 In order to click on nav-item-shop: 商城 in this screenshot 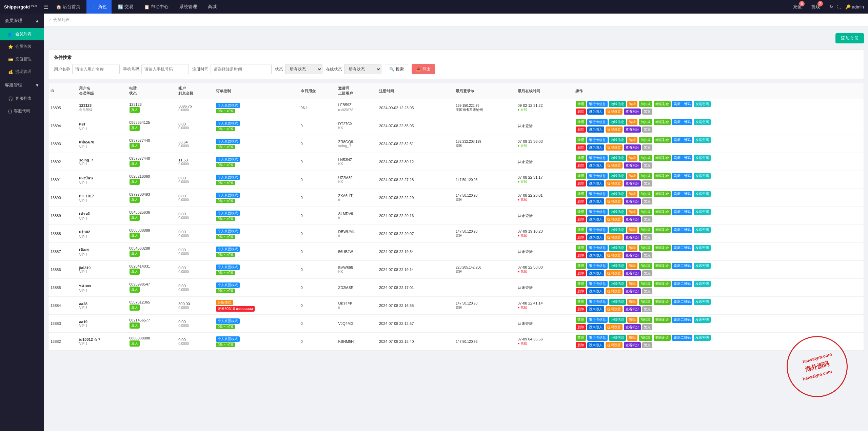, I will do `click(212, 7)`.